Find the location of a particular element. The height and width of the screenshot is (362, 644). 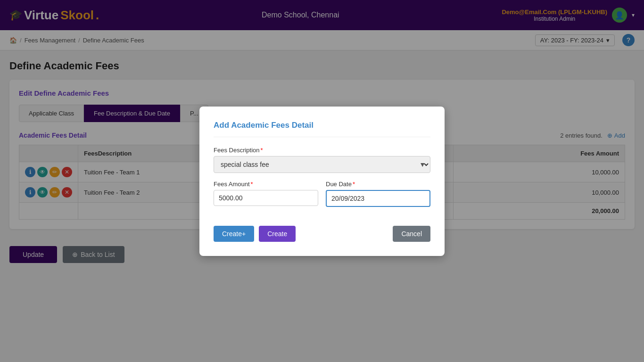

fees-description-select: special class fee is located at coordinates (322, 165).